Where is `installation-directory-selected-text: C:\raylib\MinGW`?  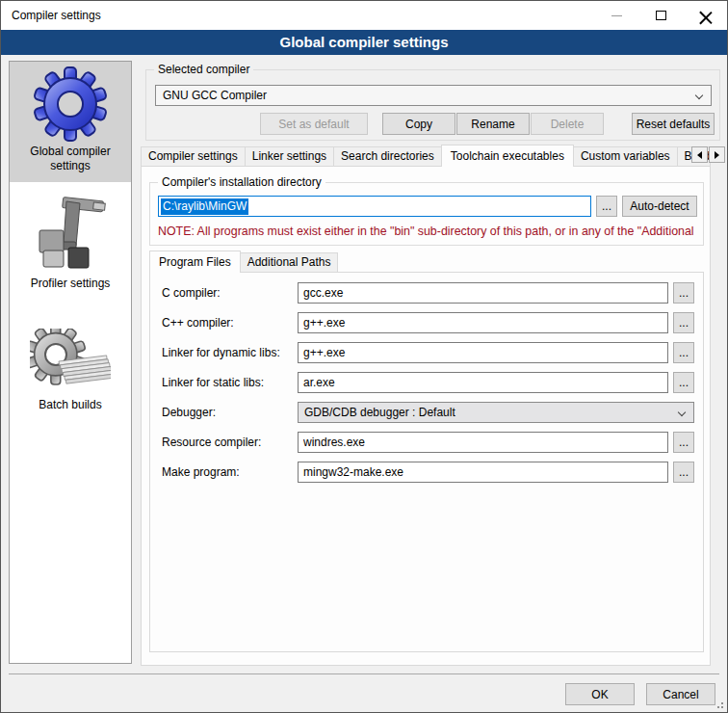 installation-directory-selected-text: C:\raylib\MinGW is located at coordinates (204, 206).